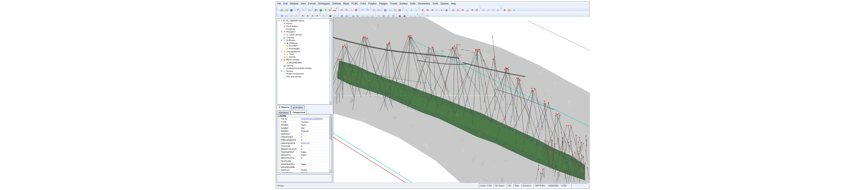 The height and width of the screenshot is (190, 868). Describe the element at coordinates (304, 122) in the screenshot. I see `property-row-type: TYPESurface` at that location.